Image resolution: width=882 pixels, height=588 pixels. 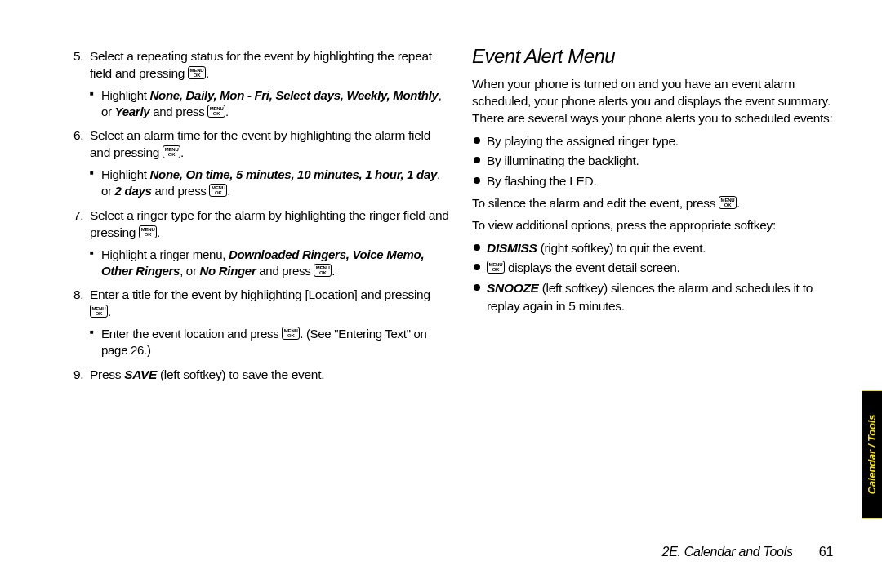 I want to click on section-heading: Event Alert Menu, so click(x=658, y=56).